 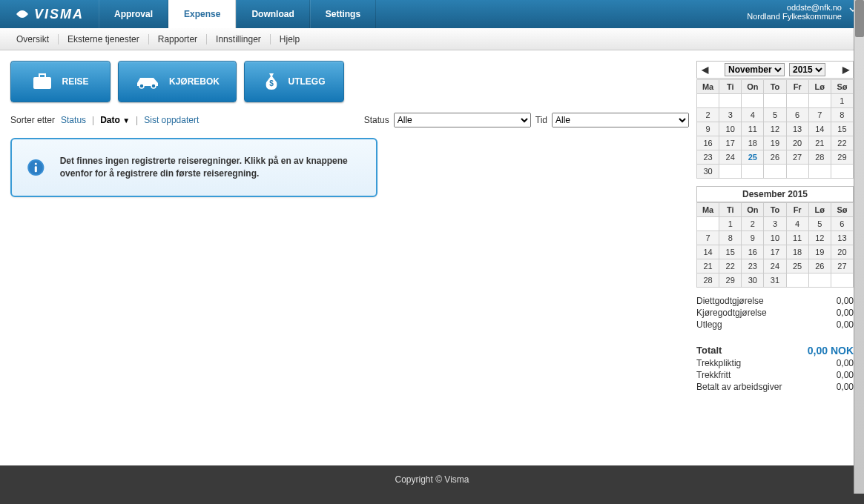 I want to click on suitcase-icon, so click(x=42, y=82).